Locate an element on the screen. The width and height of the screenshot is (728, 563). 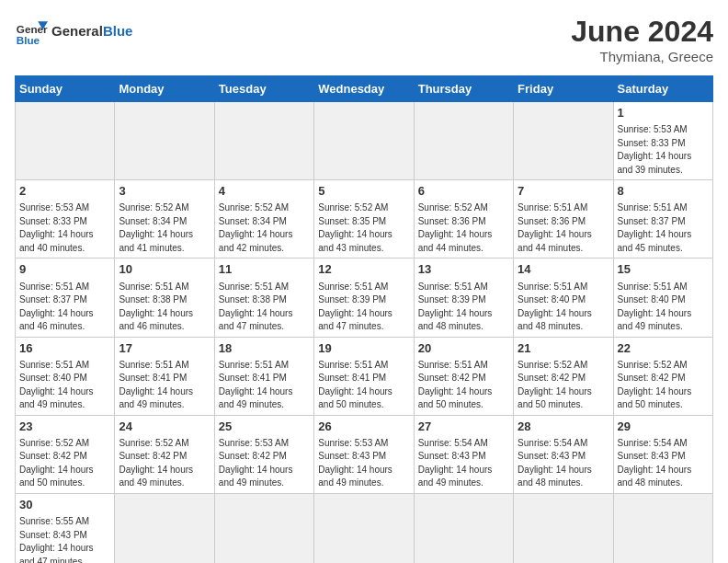
day-number: 7 is located at coordinates (563, 191).